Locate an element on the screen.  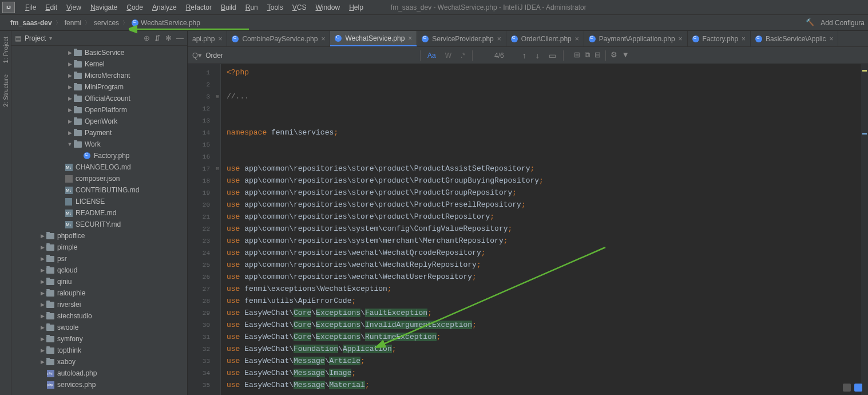
expand-all-icon: ⇵ is located at coordinates (158, 38).